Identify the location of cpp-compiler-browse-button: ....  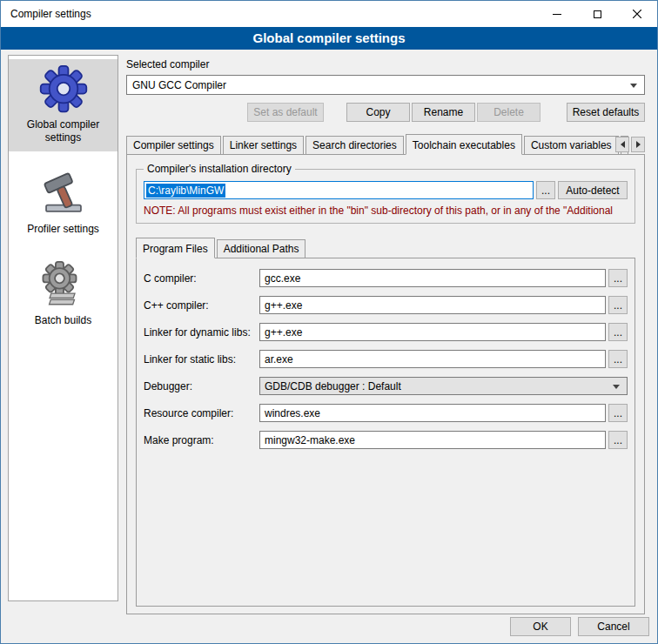
(618, 305).